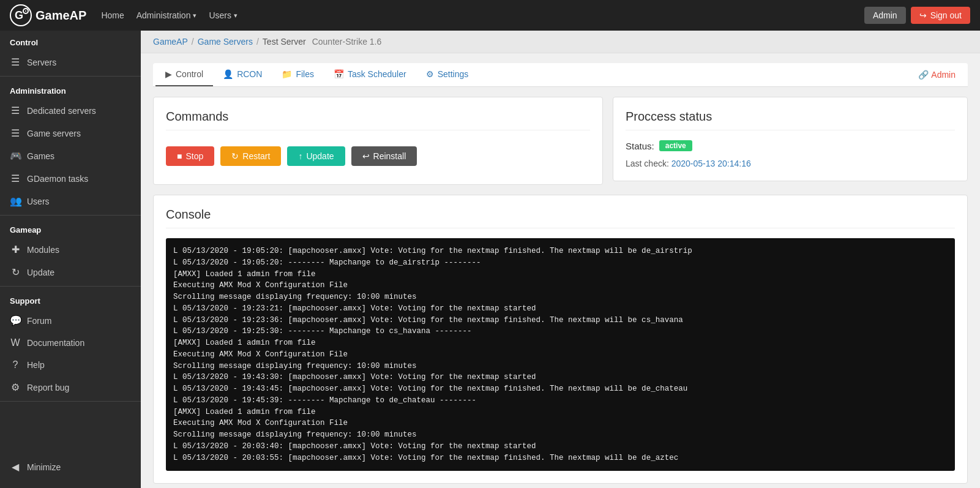 The height and width of the screenshot is (488, 980). What do you see at coordinates (561, 42) in the screenshot?
I see `breadcrumb: GameAP / Game Servers / Test Server Coun…` at bounding box center [561, 42].